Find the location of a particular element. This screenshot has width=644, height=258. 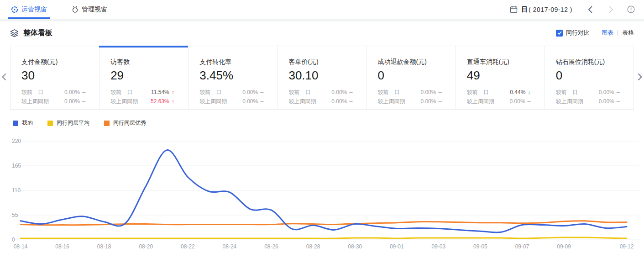

metric-card-4: 客单价(元) 30.10 较前一日 0.00% – 较上周同期 0.00% – is located at coordinates (321, 78).